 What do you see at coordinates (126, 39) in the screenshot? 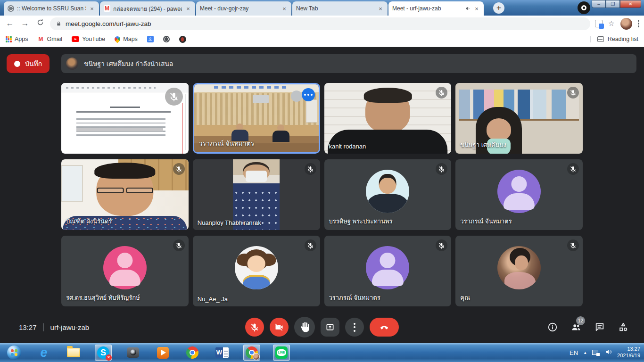
I see `bookmark-maps: Maps` at bounding box center [126, 39].